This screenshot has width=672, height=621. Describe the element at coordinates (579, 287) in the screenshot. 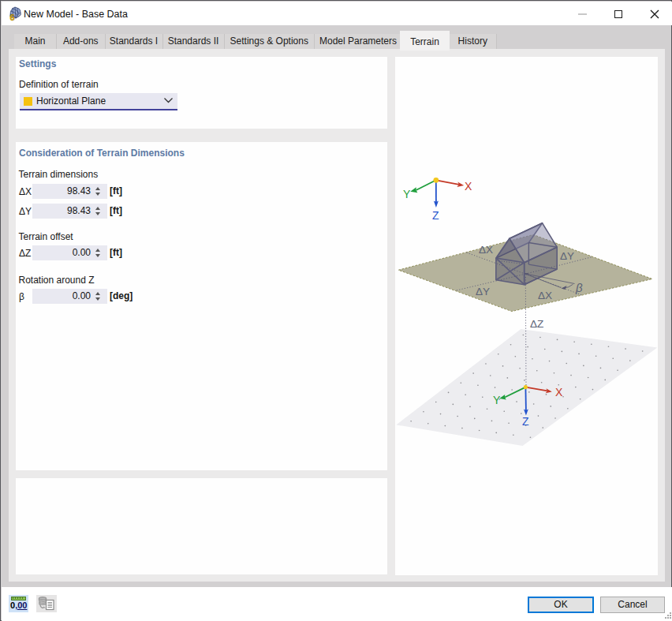

I see `svg-text: β` at that location.